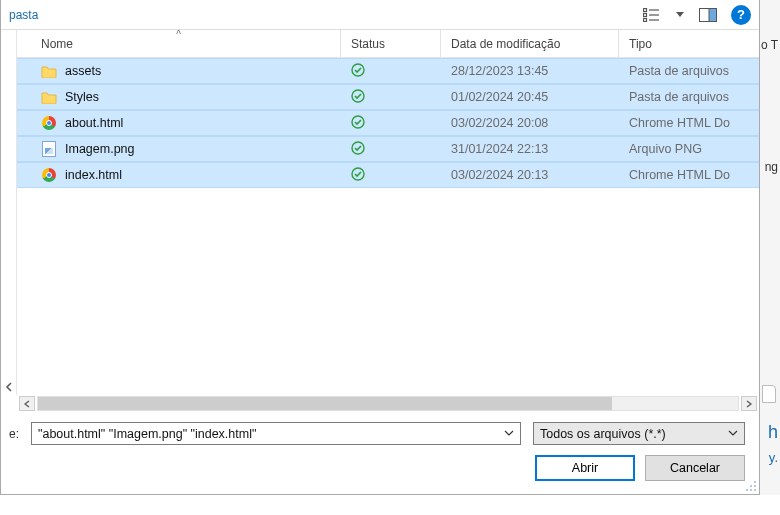  I want to click on file-row: Imagem.png31/01/2024 22:13Arquivo PNG, so click(388, 149).